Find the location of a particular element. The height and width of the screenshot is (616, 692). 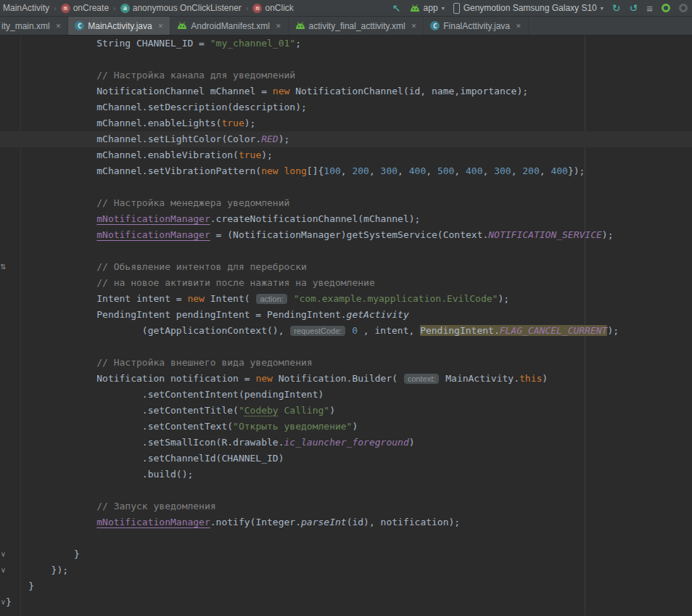

tab-label: ity_main.xml is located at coordinates (26, 26).